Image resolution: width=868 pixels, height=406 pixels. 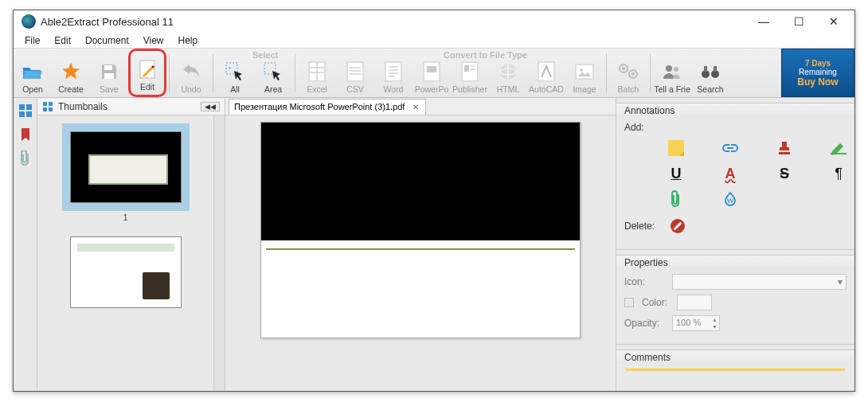 I want to click on people-icon, so click(x=672, y=72).